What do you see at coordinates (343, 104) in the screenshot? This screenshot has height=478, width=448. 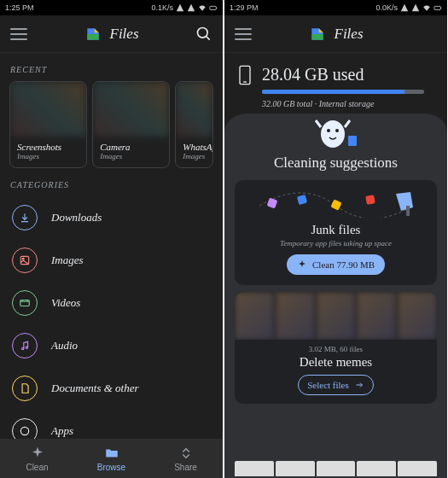 I see `storage-total: 32.00 GB total · Internal storage` at bounding box center [343, 104].